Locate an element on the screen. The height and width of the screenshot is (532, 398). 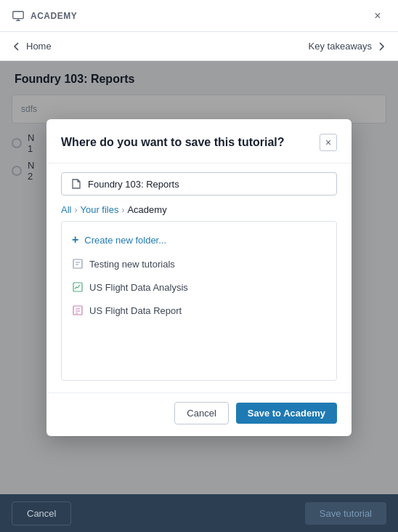
breadcrumb-academy: Academy is located at coordinates (147, 209).